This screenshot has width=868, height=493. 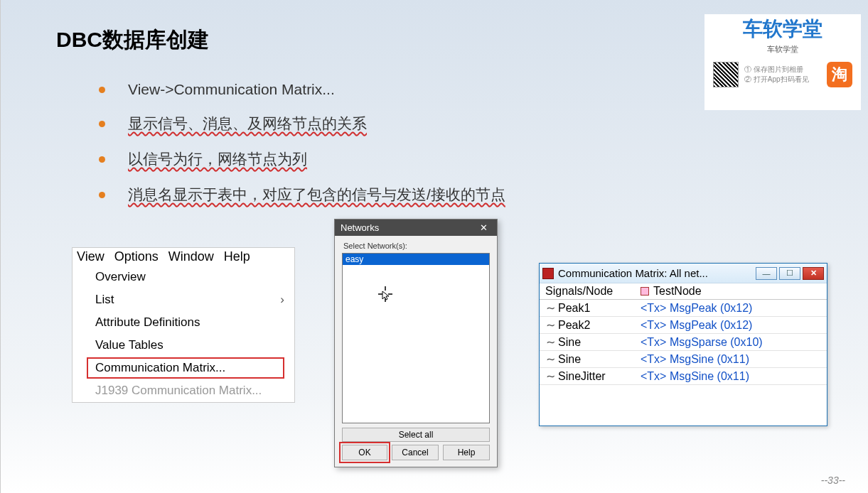 I want to click on view-menu-item: J1939 Communication Matrix..., so click(x=183, y=391).